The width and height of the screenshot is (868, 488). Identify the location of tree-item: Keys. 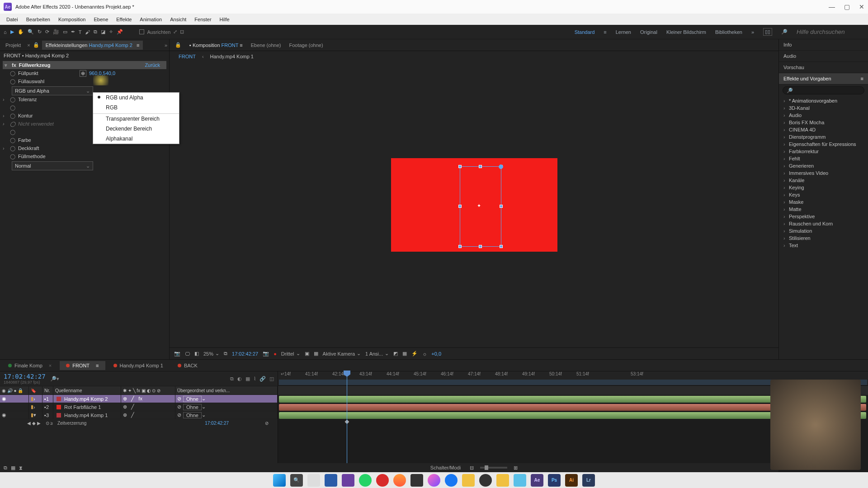
(824, 195).